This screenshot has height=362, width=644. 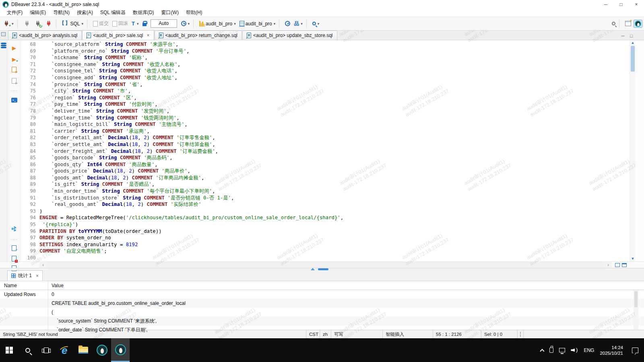 What do you see at coordinates (346, 294) in the screenshot?
I see `cell-value: 0` at bounding box center [346, 294].